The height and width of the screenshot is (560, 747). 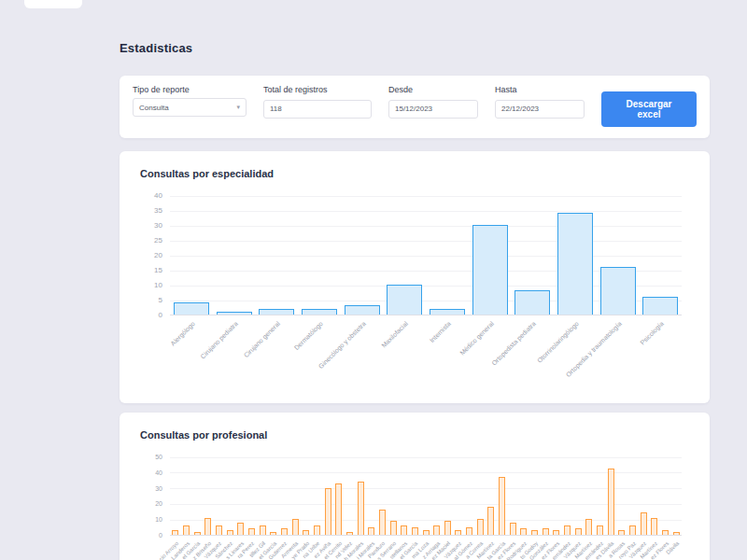 What do you see at coordinates (150, 211) in the screenshot?
I see `y-axis-tick-label: 35` at bounding box center [150, 211].